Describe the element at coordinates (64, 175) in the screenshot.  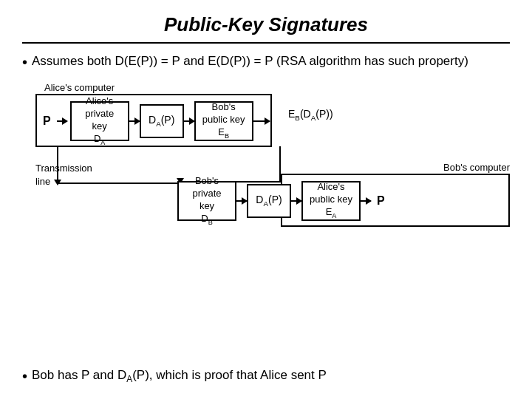
I see `transmission-line-label: Transmission line` at that location.